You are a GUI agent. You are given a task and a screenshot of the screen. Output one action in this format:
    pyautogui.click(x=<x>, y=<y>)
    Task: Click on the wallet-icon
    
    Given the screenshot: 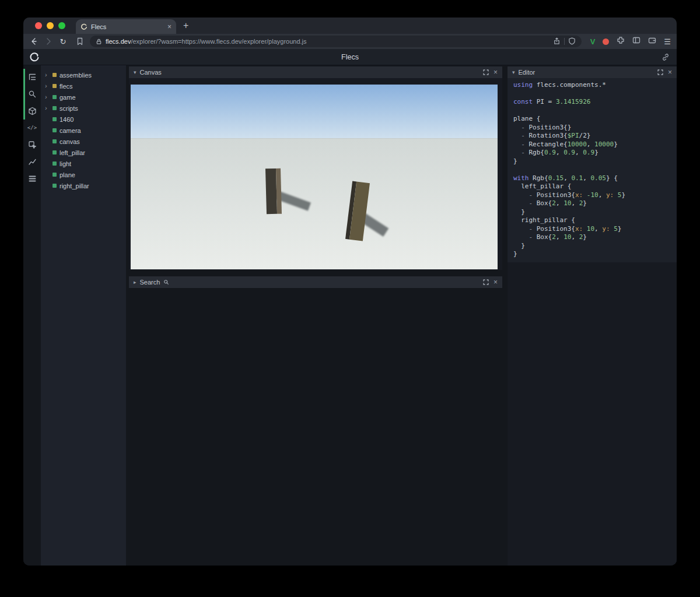 What is the action you would take?
    pyautogui.click(x=652, y=41)
    